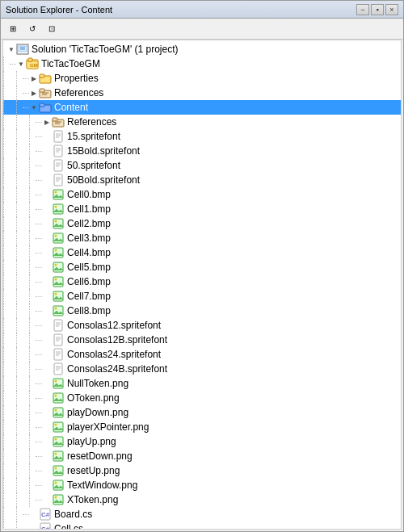  What do you see at coordinates (202, 398) in the screenshot?
I see `tree-item-f19: OToken.png` at bounding box center [202, 398].